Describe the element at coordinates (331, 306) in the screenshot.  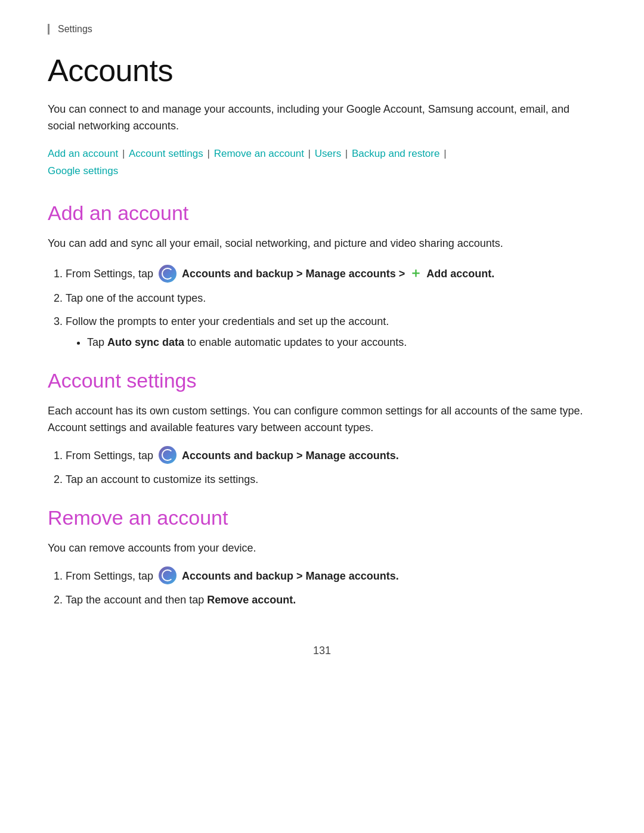
I see `add-account-steps: From Settings, tap Accounts and backup >…` at that location.